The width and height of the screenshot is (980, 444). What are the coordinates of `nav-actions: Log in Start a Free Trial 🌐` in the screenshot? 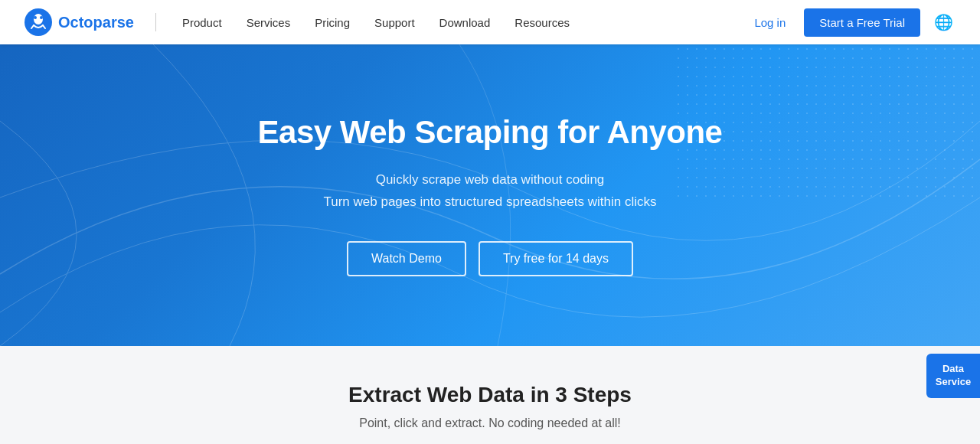 It's located at (851, 23).